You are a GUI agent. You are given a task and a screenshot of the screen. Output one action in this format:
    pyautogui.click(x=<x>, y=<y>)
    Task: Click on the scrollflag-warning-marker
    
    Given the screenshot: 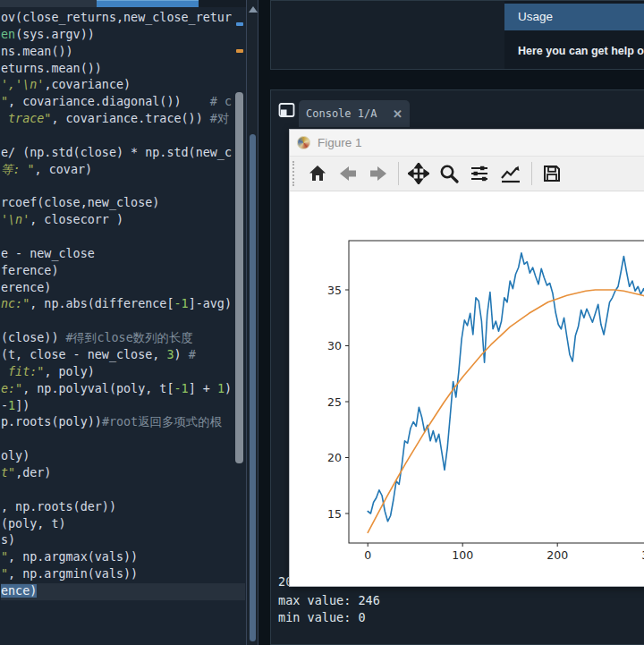 What is the action you would take?
    pyautogui.click(x=240, y=51)
    